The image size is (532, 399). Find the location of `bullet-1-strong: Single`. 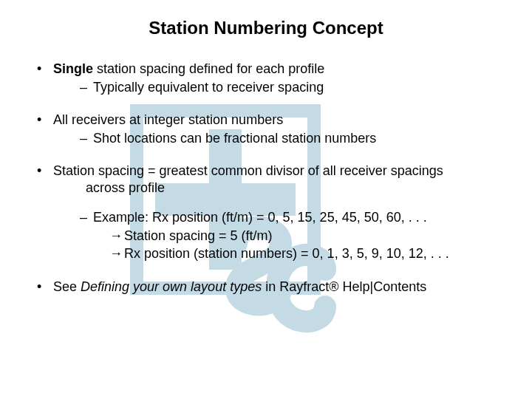

bullet-1-strong: Single is located at coordinates (73, 69).